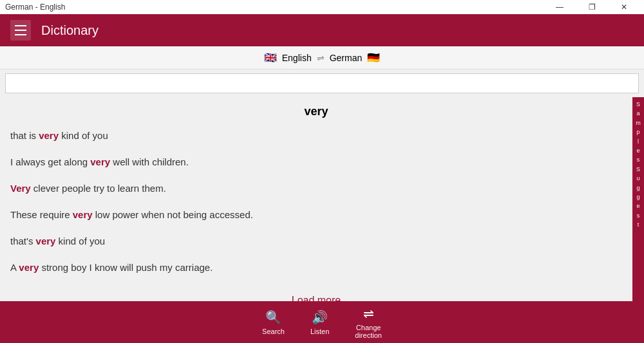 The image size is (644, 343). Describe the element at coordinates (316, 188) in the screenshot. I see `sentence: Very clever people try to learn them.` at that location.